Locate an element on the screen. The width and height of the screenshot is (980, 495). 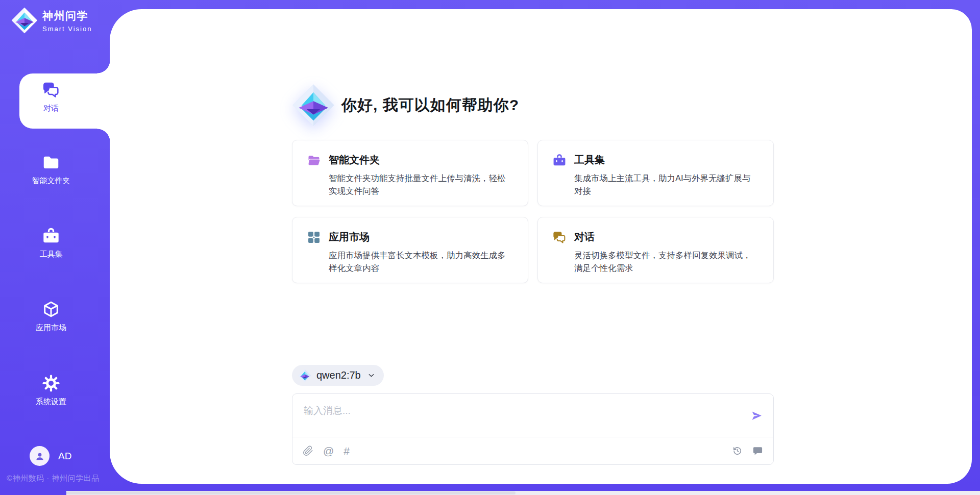
sidebar-item-label: 对话 is located at coordinates (51, 108).